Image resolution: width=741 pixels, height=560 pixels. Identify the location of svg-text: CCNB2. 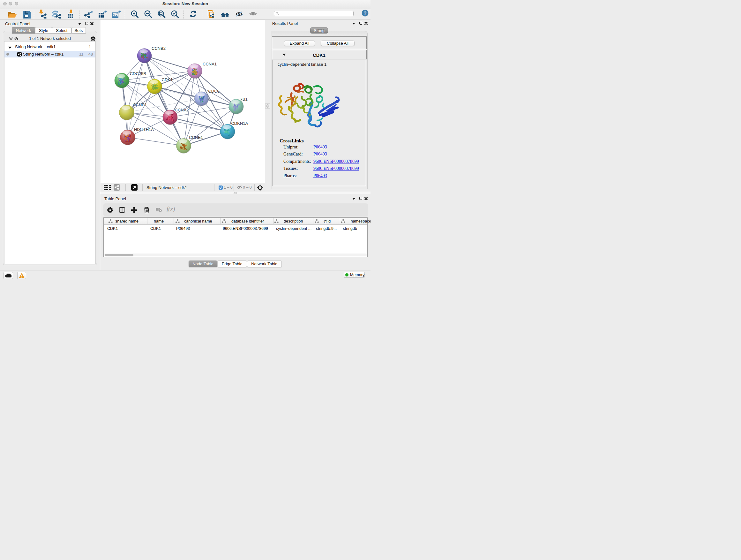
(158, 48).